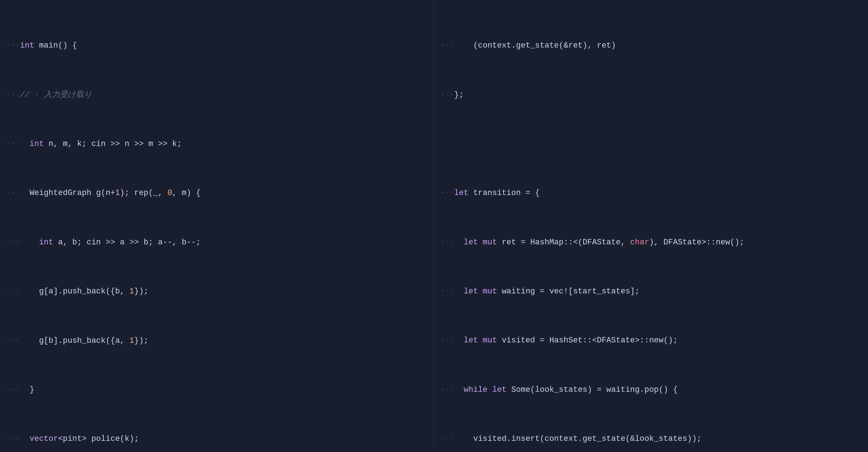 The height and width of the screenshot is (452, 868). Describe the element at coordinates (658, 341) in the screenshot. I see `line-content: let mut visited = HashSet::<DFAState>::n…` at that location.